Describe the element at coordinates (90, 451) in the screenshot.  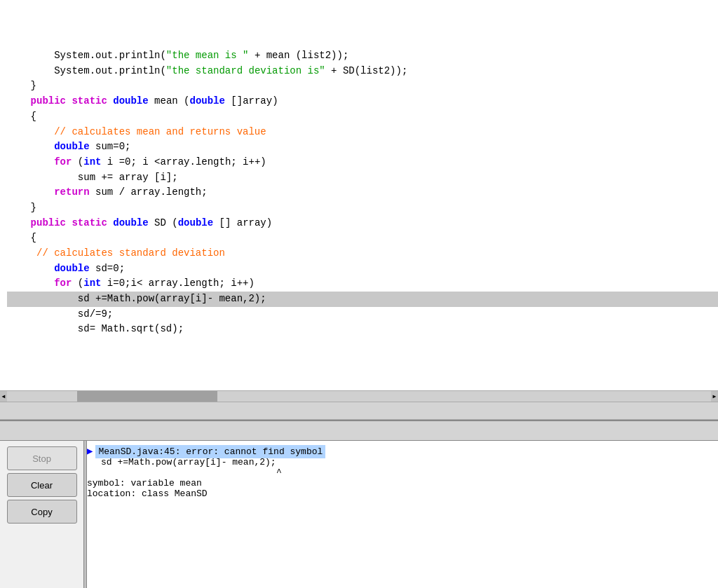
I see `run-arrow-icon: ▶` at that location.